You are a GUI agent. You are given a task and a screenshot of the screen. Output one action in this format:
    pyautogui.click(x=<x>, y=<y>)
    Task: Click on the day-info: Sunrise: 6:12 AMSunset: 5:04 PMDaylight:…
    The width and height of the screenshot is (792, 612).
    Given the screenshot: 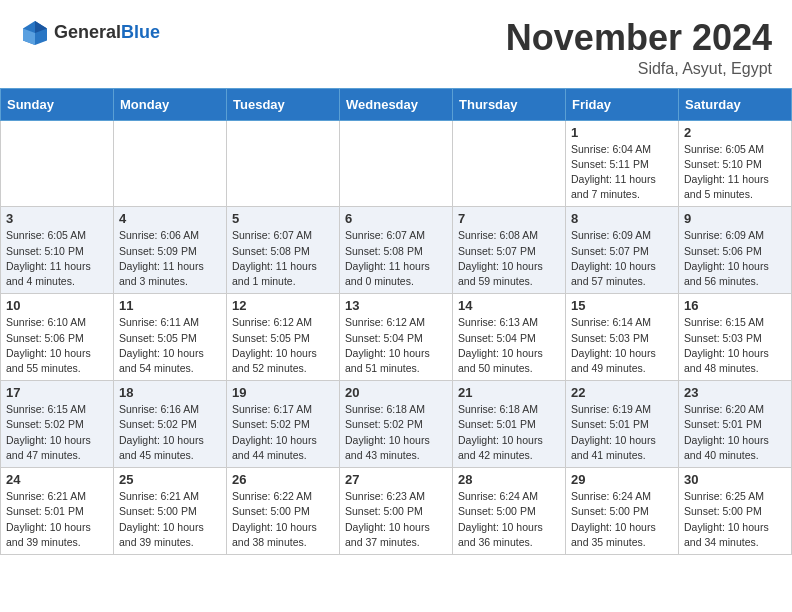 What is the action you would take?
    pyautogui.click(x=396, y=346)
    